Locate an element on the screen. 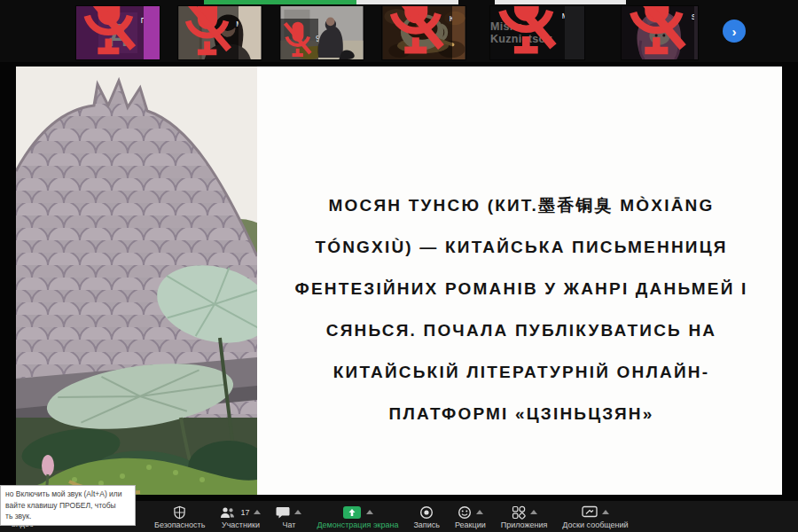 This screenshot has width=798, height=532. participant-tile: Д Перепада Д.О. is located at coordinates (118, 33).